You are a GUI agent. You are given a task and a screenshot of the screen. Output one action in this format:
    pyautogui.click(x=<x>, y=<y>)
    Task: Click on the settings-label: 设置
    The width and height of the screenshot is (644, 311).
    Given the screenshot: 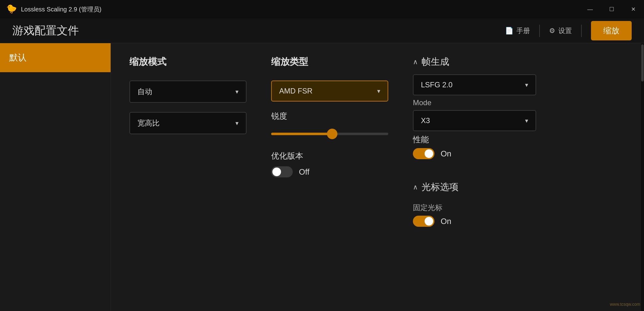 What is the action you would take?
    pyautogui.click(x=565, y=31)
    